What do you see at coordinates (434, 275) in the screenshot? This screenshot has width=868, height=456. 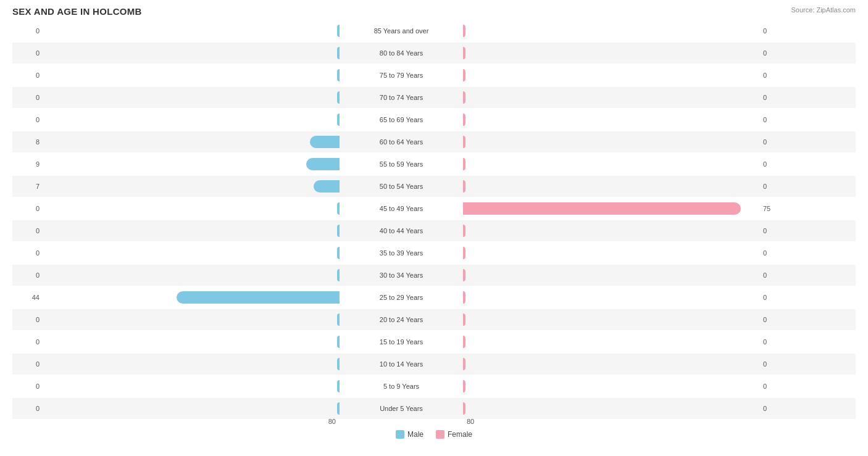 I see `chart-row: 0 30 to 34 Years 0` at bounding box center [434, 275].